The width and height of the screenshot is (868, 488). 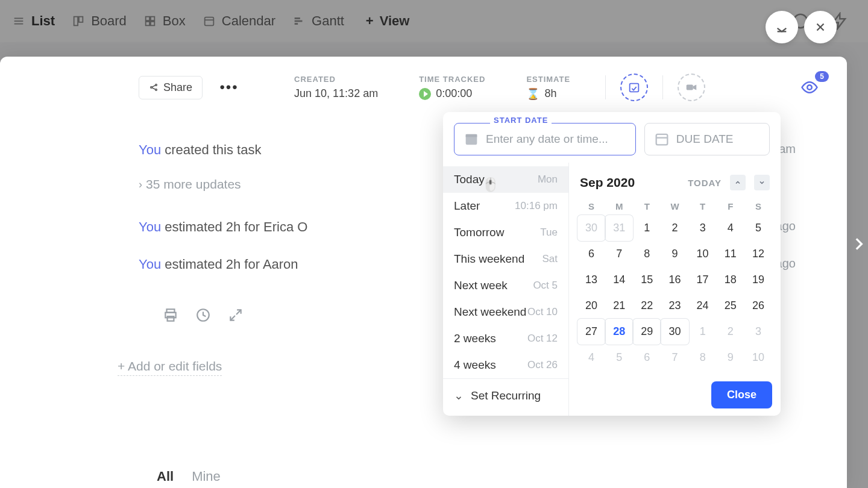 I want to click on minimize-button, so click(x=782, y=27).